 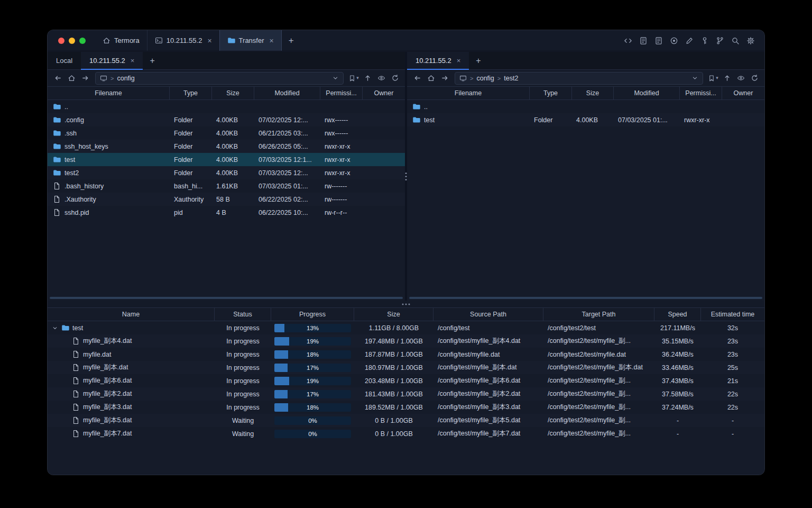 I want to click on transfer-row: test In progress 13% 1.11GB / 8.00GB /co…, so click(x=406, y=328).